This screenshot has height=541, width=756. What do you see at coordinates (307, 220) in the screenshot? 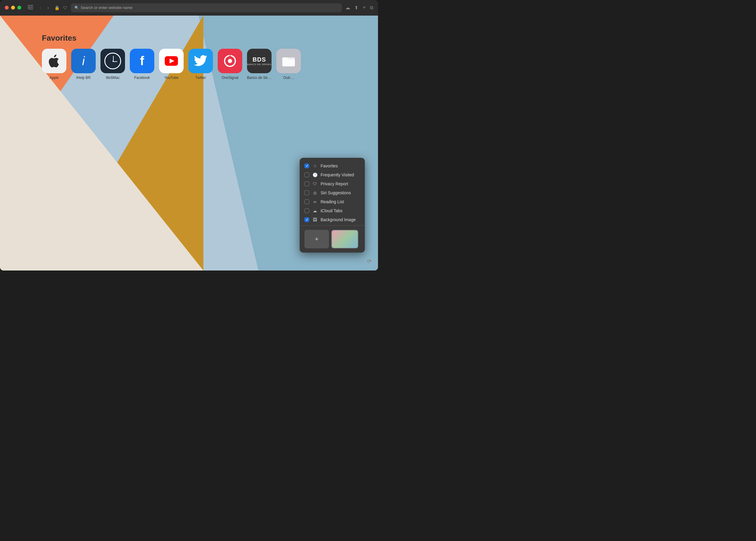
I see `background-image-checkbox` at bounding box center [307, 220].